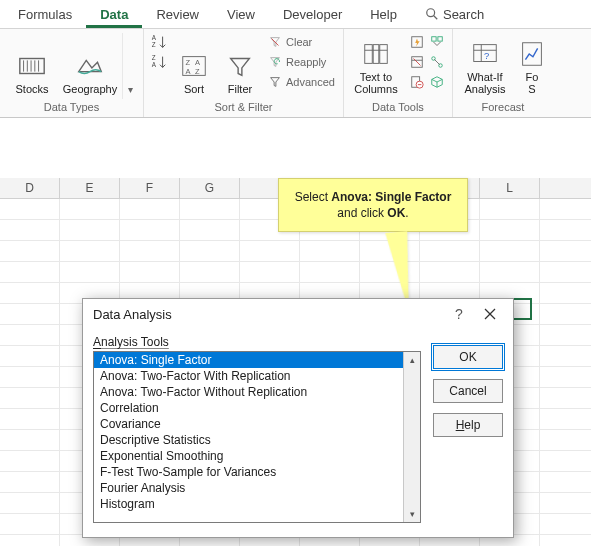 The image size is (591, 546). I want to click on help-button: HelpHelp, so click(468, 425).